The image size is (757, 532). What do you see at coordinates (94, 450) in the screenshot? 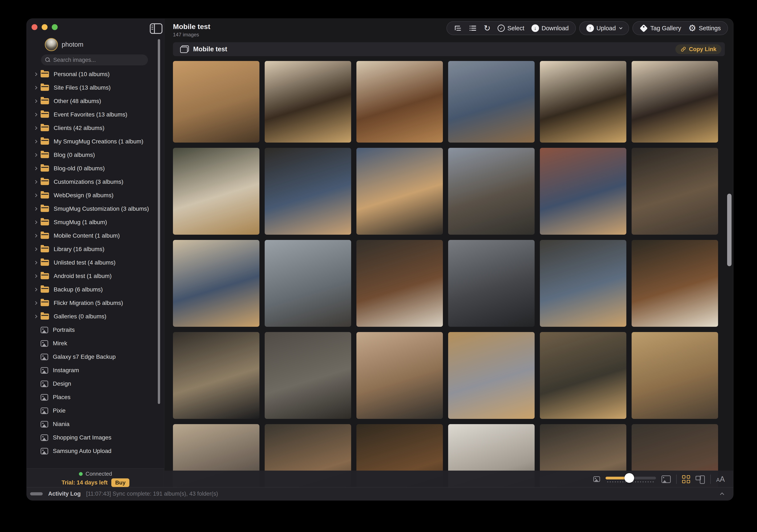
I see `sidebar-item-samsung-auto-upload: Samsung Auto Upload` at bounding box center [94, 450].